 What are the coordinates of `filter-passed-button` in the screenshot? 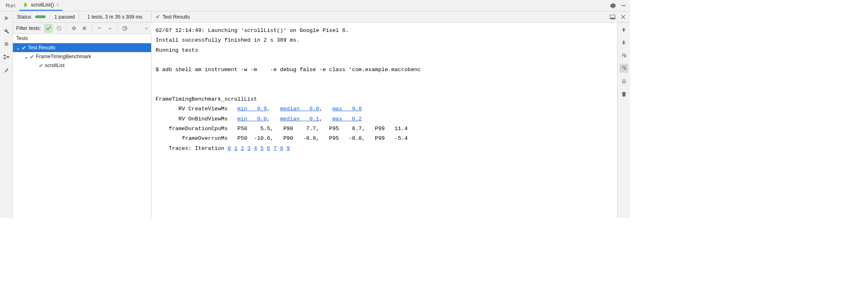 It's located at (48, 28).